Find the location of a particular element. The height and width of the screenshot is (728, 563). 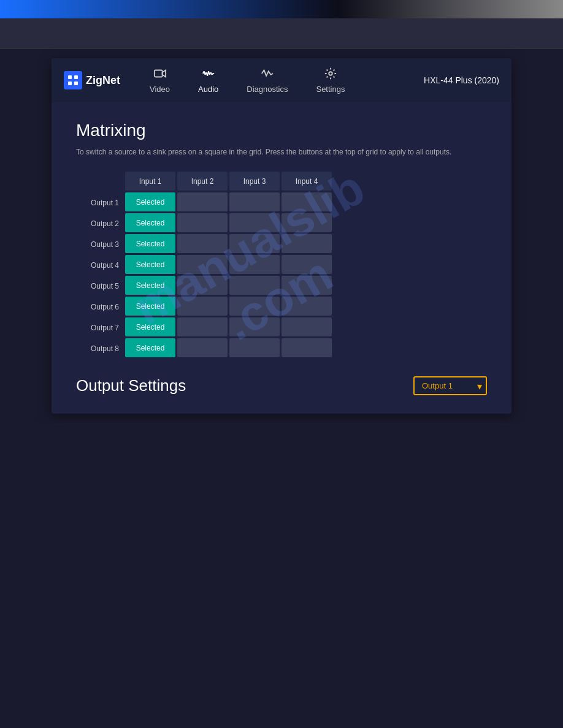

matrix-row-7: Selected is located at coordinates (228, 327).